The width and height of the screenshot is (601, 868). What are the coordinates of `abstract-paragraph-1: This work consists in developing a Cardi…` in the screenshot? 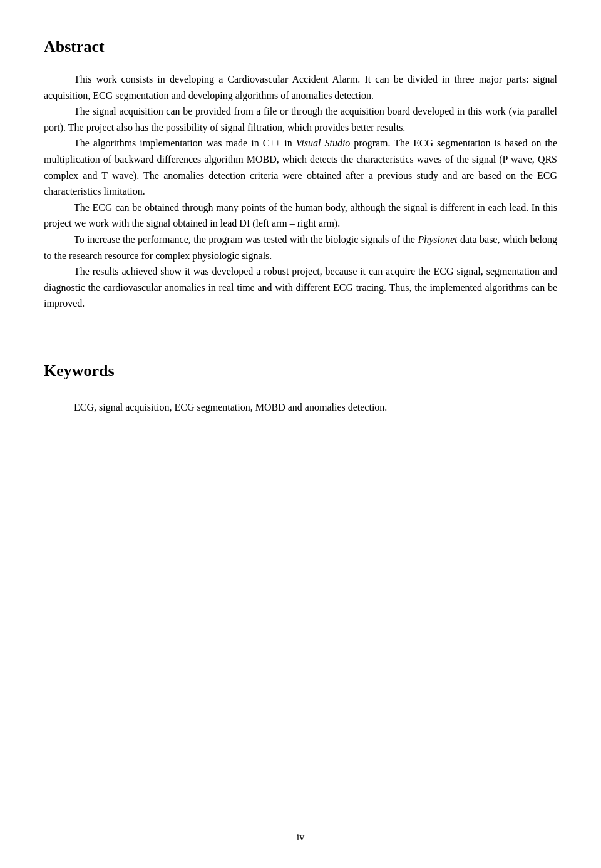 It's located at (300, 88).